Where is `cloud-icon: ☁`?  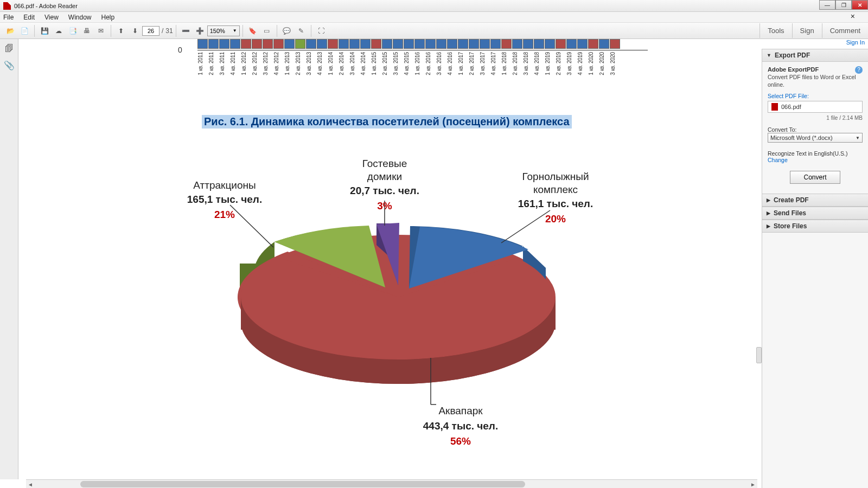
cloud-icon: ☁ is located at coordinates (59, 31).